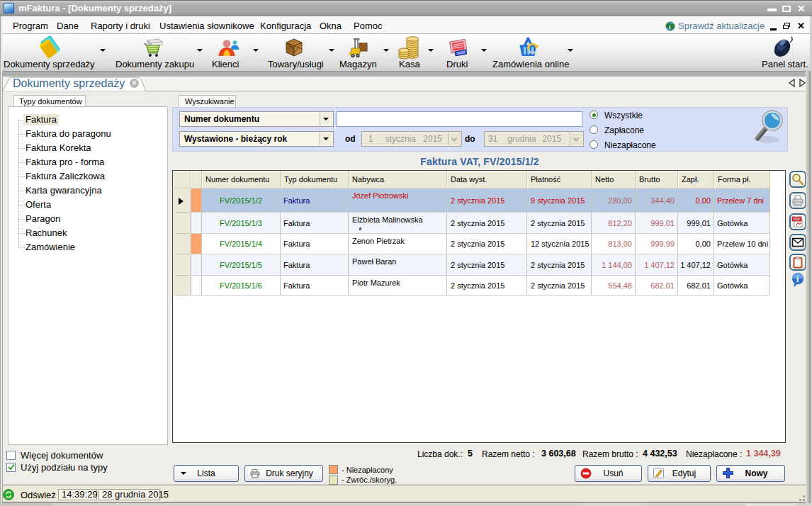  What do you see at coordinates (796, 220) in the screenshot?
I see `svg-text: PDF` at bounding box center [796, 220].